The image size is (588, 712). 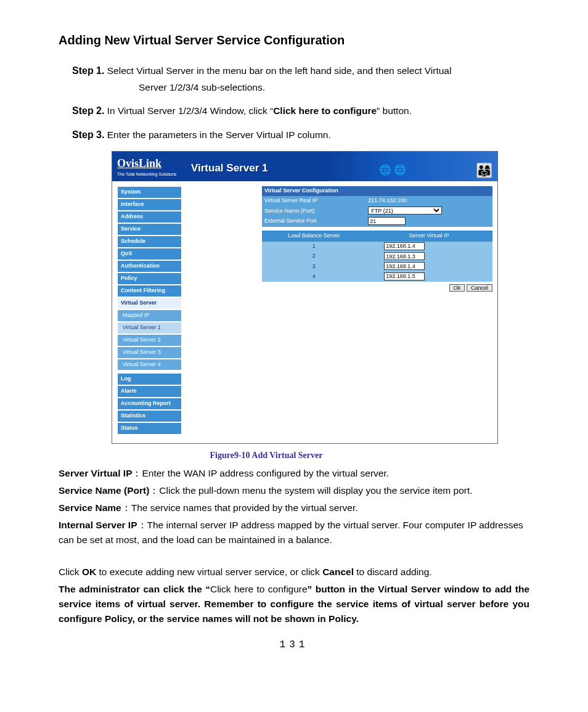 I want to click on load-balance-table: Load Balance Server Server Virtual IP 1 …, so click(x=377, y=256).